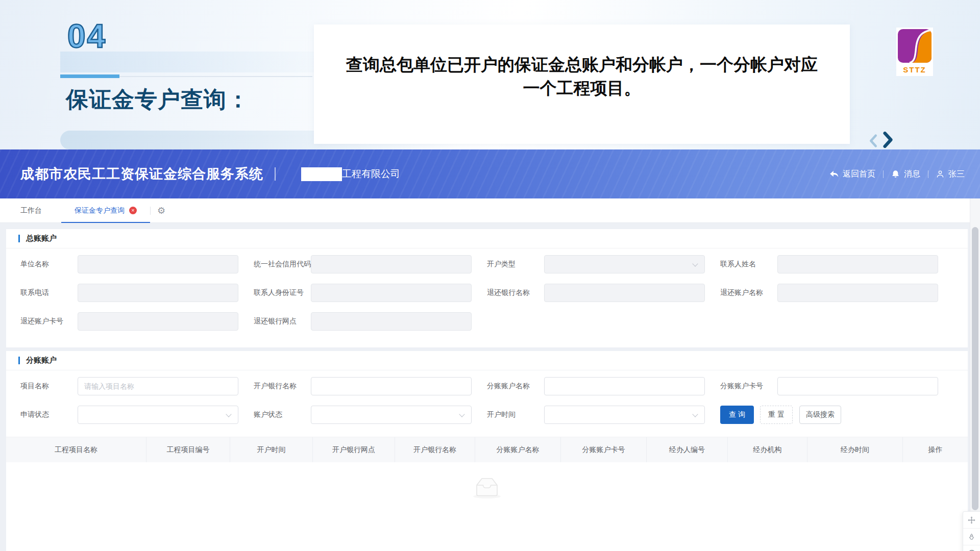 The image size is (980, 551). Describe the element at coordinates (888, 140) in the screenshot. I see `next-slide-icon` at that location.